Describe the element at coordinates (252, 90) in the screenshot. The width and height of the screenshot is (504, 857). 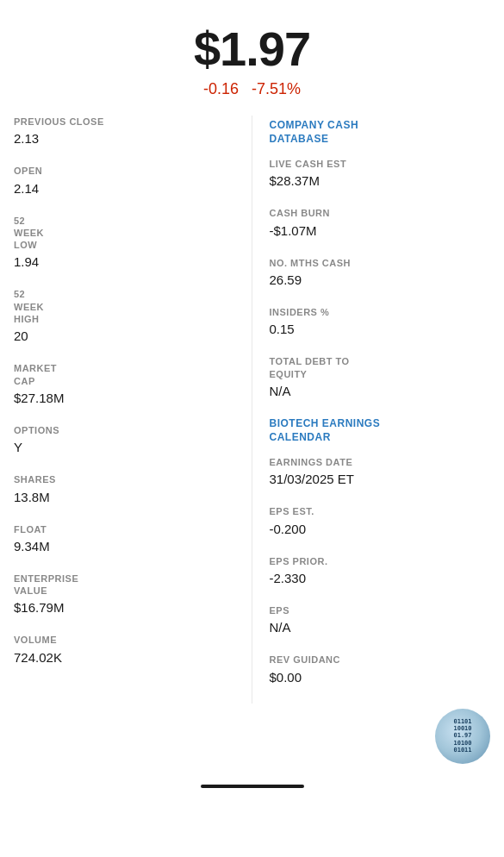
I see `price-change: -0.16 -7.51%` at that location.